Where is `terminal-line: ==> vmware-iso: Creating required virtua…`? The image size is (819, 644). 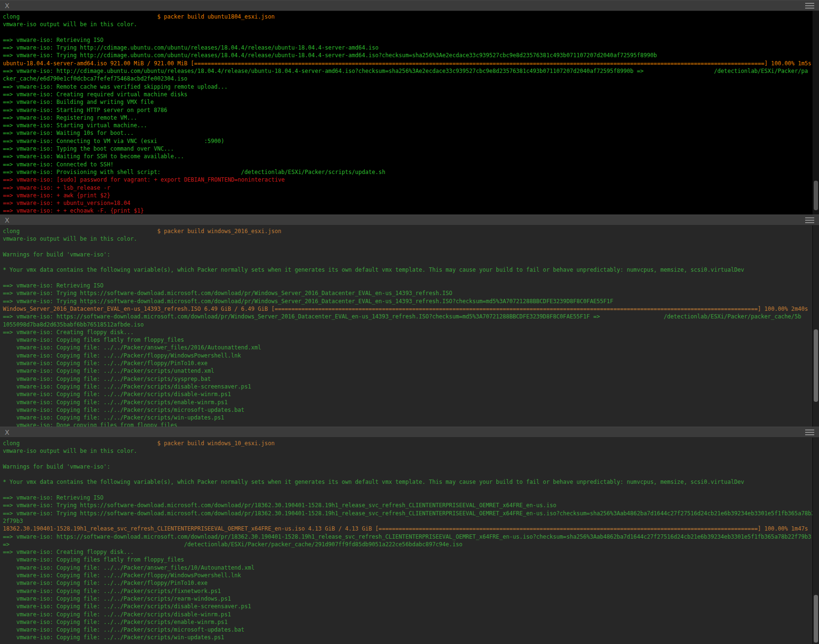
terminal-line: ==> vmware-iso: Creating required virtua… is located at coordinates (408, 94).